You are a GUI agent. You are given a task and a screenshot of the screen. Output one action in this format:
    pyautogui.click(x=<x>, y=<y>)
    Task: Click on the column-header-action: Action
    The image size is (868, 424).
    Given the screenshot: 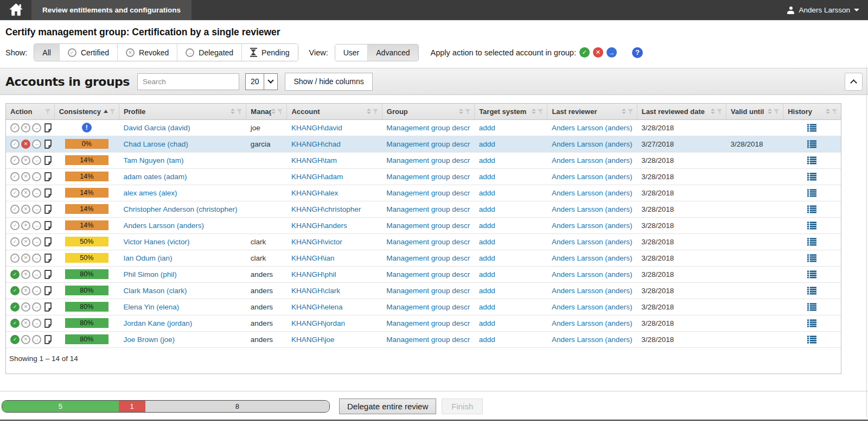 What is the action you would take?
    pyautogui.click(x=30, y=112)
    